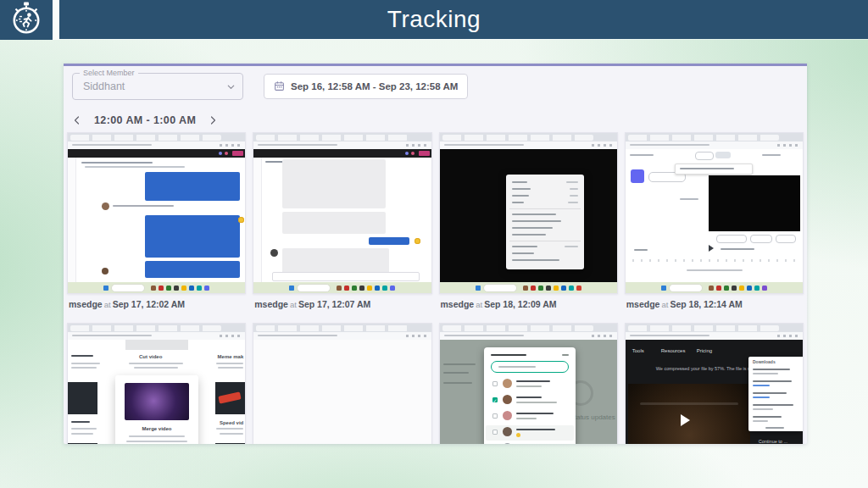 The height and width of the screenshot is (488, 868). Describe the element at coordinates (158, 86) in the screenshot. I see `member-select: Select Member Siddhant` at that location.